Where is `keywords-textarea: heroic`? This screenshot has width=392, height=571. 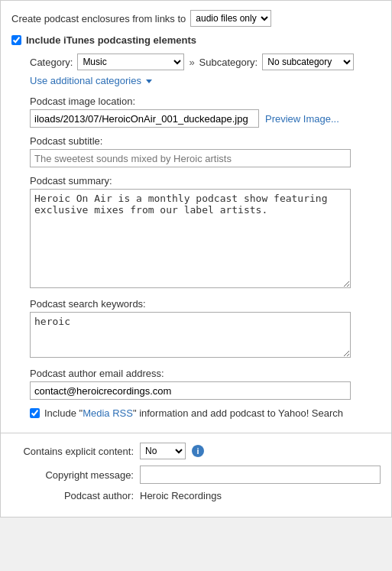 keywords-textarea: heroic is located at coordinates (190, 335).